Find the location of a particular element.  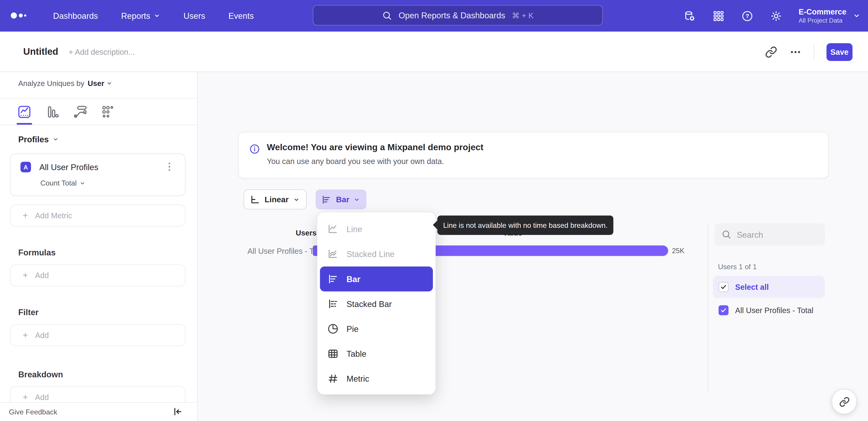

more-options-button is located at coordinates (796, 52).